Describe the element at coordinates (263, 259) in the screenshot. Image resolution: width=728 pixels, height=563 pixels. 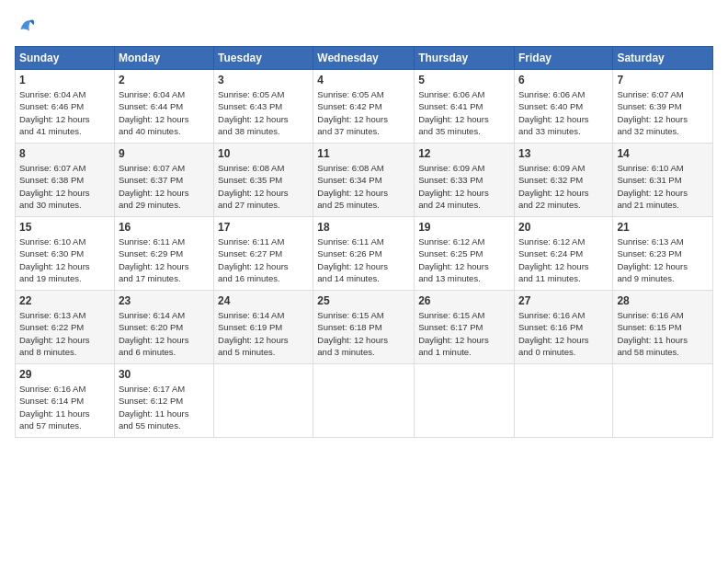
I see `day-info: Sunrise: 6:11 AMSunset: 6:27 PMDaylight:…` at that location.